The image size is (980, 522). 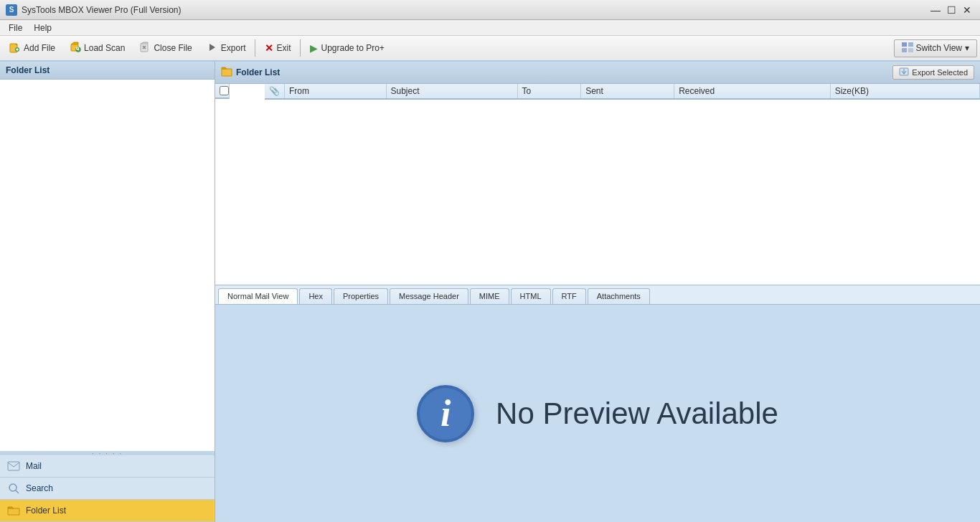 What do you see at coordinates (165, 49) in the screenshot?
I see `close-file-button: Close File` at bounding box center [165, 49].